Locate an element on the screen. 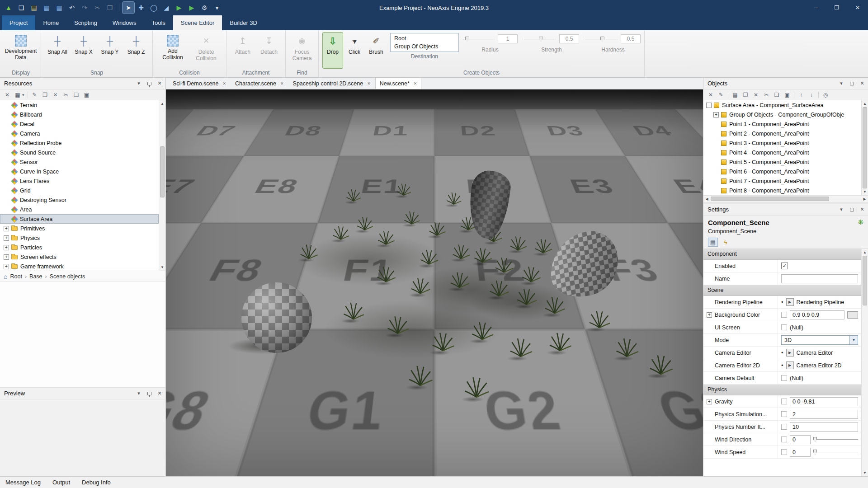  move-up-icon: ↑ is located at coordinates (801, 95).